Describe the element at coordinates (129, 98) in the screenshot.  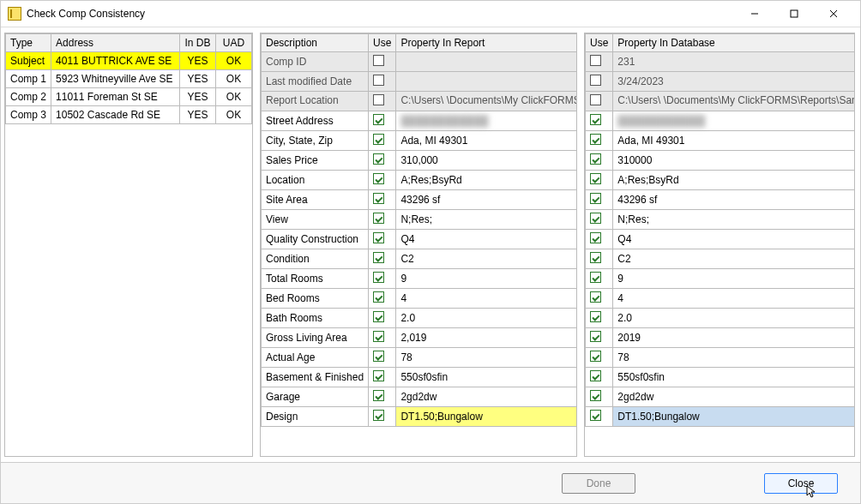
I see `table-row: Comp 211011 Foreman St SEYESOK` at that location.